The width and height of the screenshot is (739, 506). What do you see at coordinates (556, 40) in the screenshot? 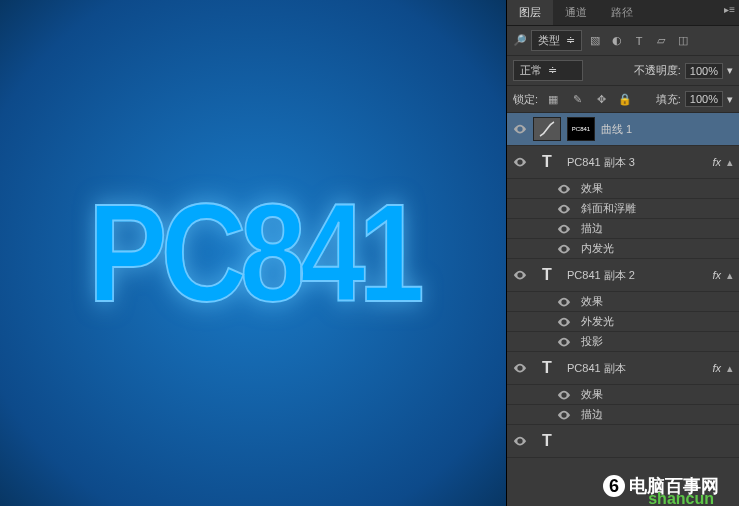
I see `filter-type-dropdown: 类型 ≑` at bounding box center [556, 40].